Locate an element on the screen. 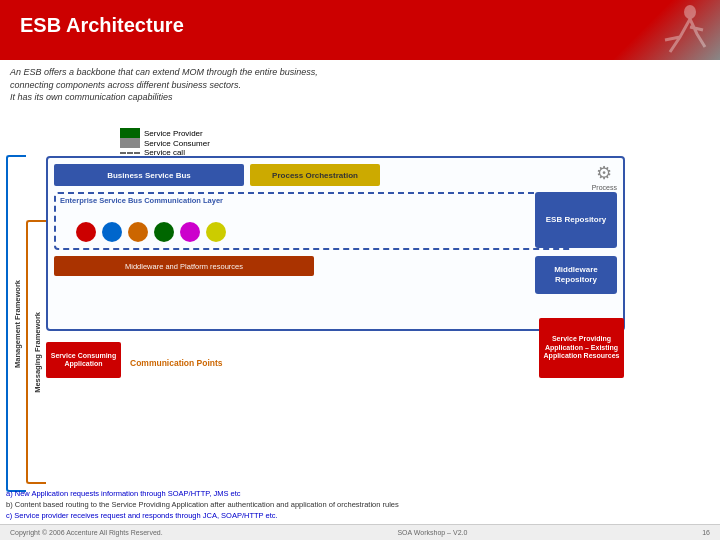 The height and width of the screenshot is (540, 720). runner-icon is located at coordinates (675, 30).